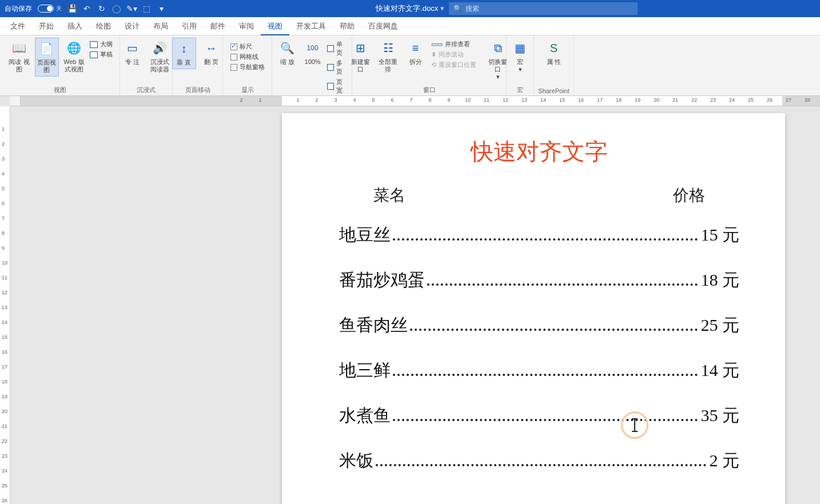  Describe the element at coordinates (520, 57) in the screenshot. I see `macro-button: ▦宏▾` at that location.